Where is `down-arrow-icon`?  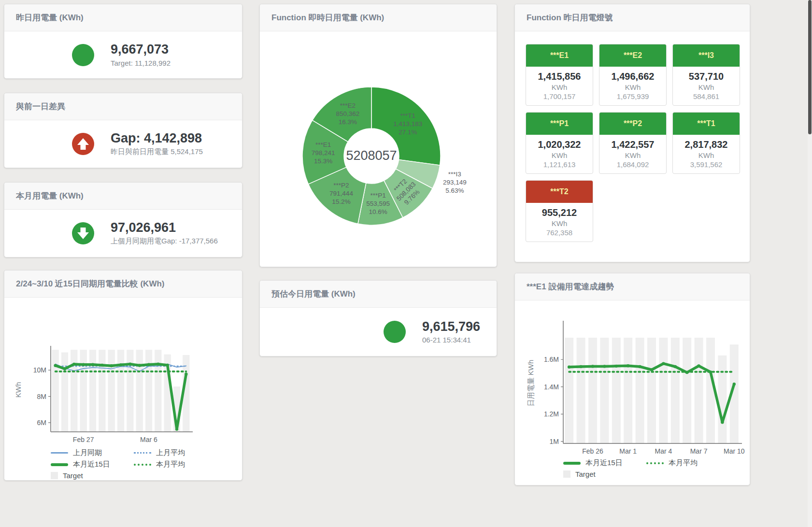 down-arrow-icon is located at coordinates (83, 233).